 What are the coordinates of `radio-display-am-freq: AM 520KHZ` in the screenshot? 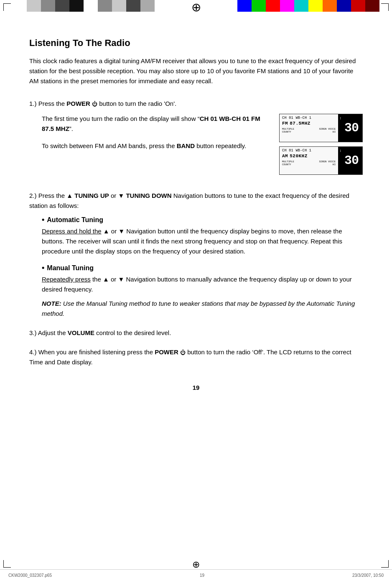 It's located at (309, 156).